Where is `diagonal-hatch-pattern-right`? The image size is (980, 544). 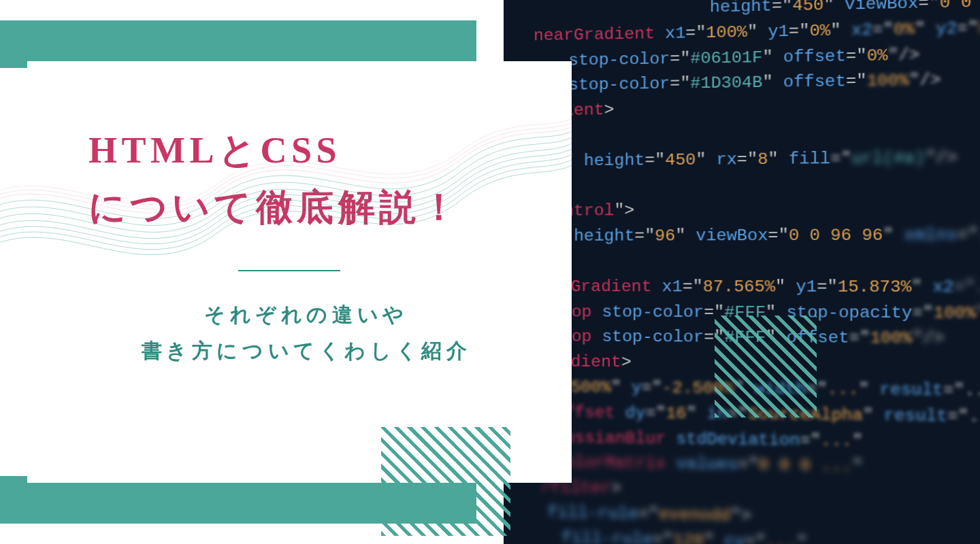
diagonal-hatch-pattern-right is located at coordinates (766, 367).